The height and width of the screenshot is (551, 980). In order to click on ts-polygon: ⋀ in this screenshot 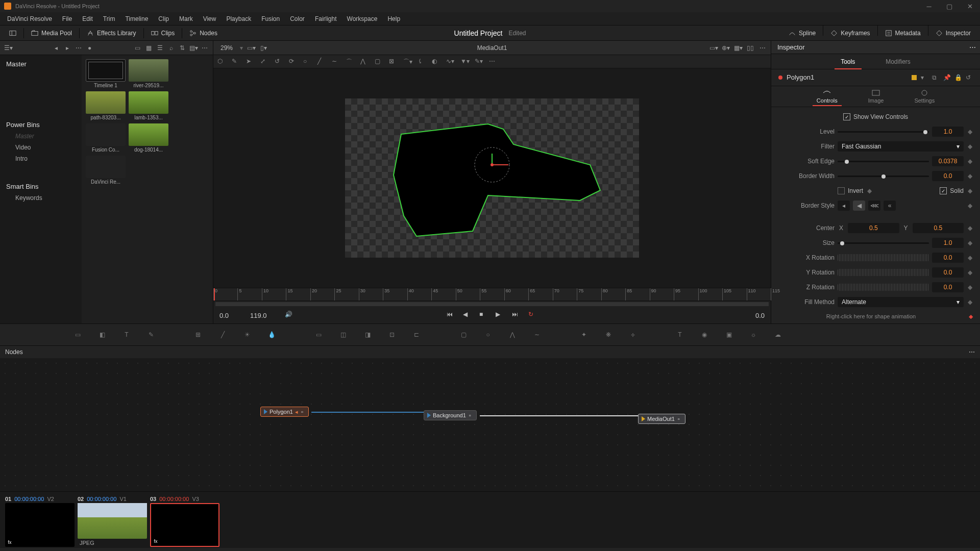, I will do `click(512, 335)`.